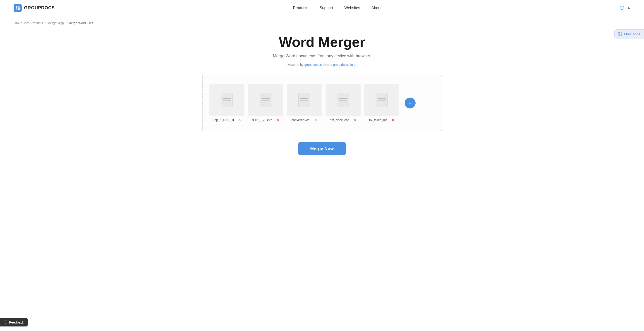 The width and height of the screenshot is (644, 331). I want to click on file-name-row: convert-excel... ✕, so click(304, 120).